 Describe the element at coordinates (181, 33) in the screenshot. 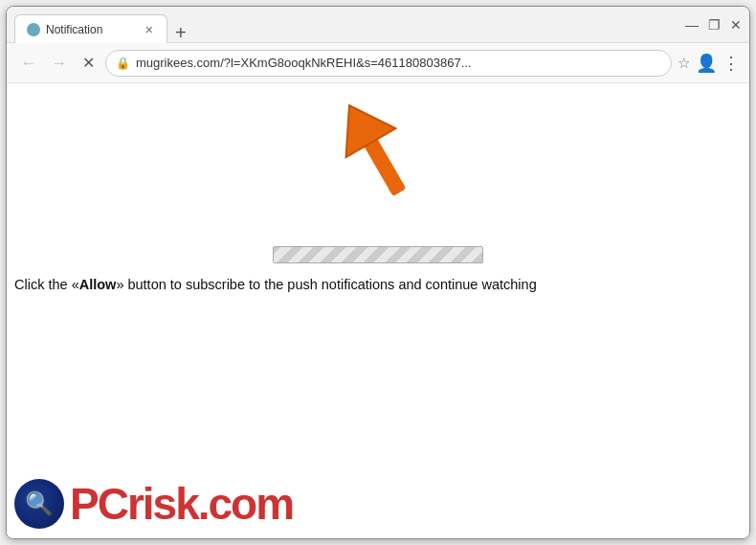

I see `new-tab-button: +` at that location.